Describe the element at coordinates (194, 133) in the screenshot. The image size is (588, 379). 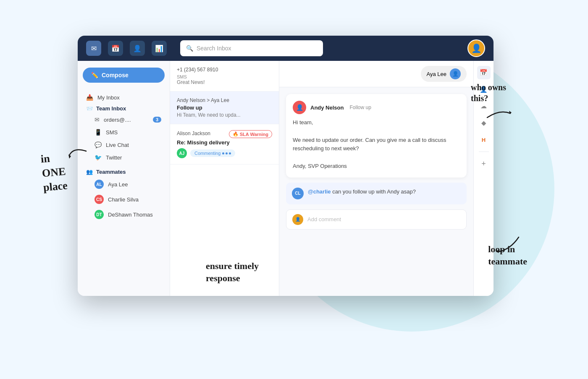
I see `conv-sender-alison: Alison Jackson` at that location.